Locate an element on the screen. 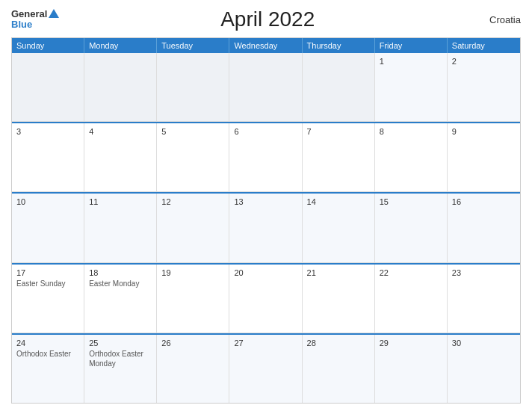  cell-apr-19: 19 is located at coordinates (193, 299).